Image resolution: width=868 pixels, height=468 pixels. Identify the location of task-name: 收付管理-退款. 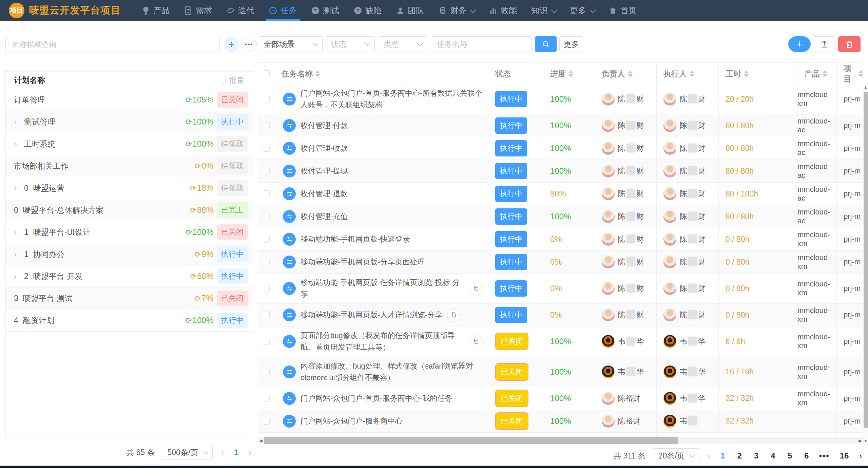
(324, 194).